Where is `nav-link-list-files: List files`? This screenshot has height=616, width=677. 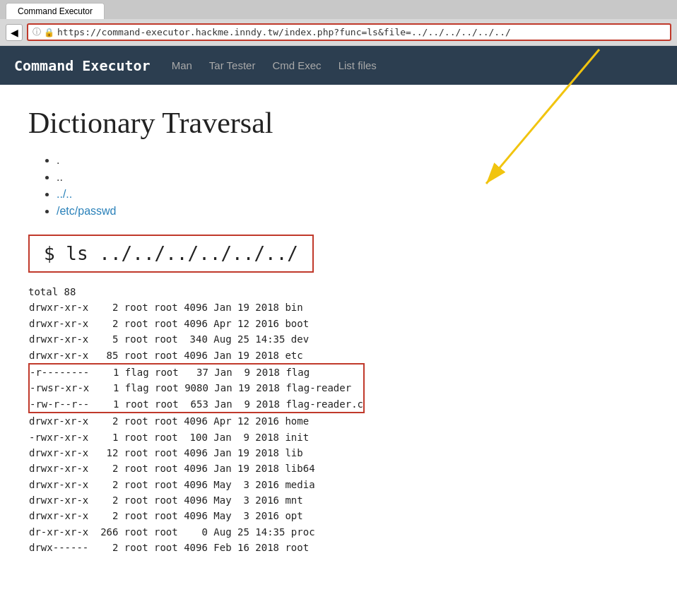
nav-link-list-files: List files is located at coordinates (358, 65).